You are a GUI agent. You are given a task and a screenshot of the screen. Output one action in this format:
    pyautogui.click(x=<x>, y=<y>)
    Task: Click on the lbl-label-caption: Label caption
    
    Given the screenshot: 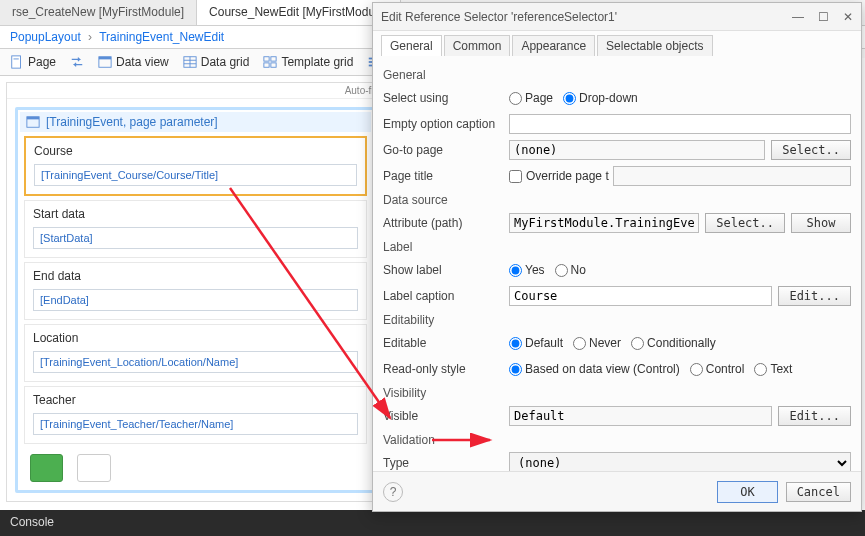 What is the action you would take?
    pyautogui.click(x=443, y=296)
    